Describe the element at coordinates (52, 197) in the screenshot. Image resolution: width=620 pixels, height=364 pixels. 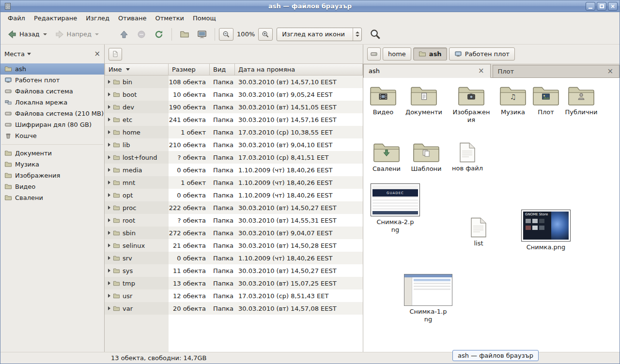
I see `sidebar-item-11: Свалени` at that location.